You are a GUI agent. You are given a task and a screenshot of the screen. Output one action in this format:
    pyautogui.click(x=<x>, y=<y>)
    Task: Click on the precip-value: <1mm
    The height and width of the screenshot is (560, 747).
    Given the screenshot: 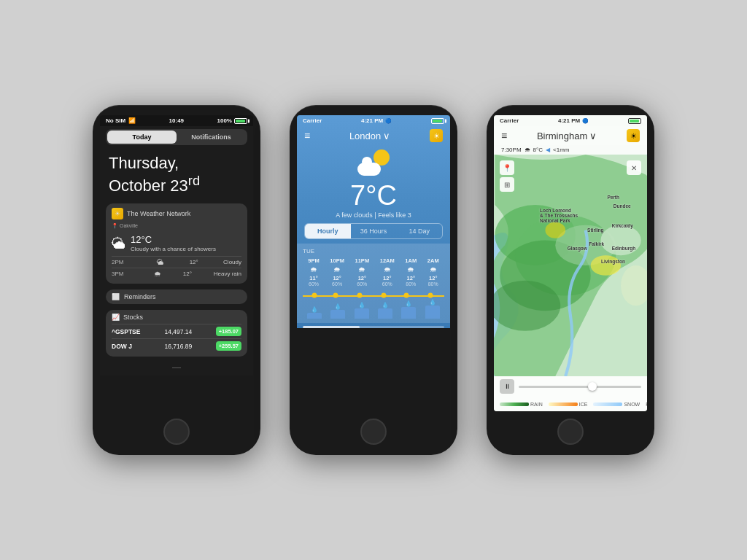 What is the action you would take?
    pyautogui.click(x=561, y=150)
    